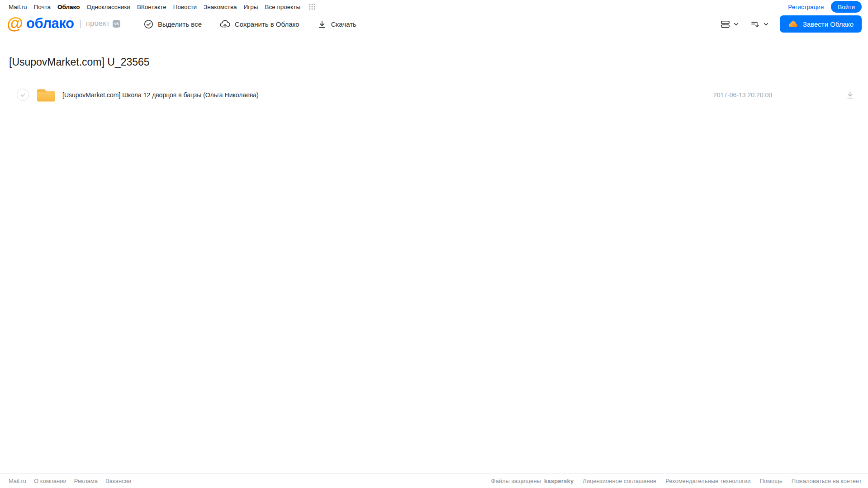 This screenshot has width=868, height=488. What do you see at coordinates (793, 24) in the screenshot?
I see `cloud-icon` at bounding box center [793, 24].